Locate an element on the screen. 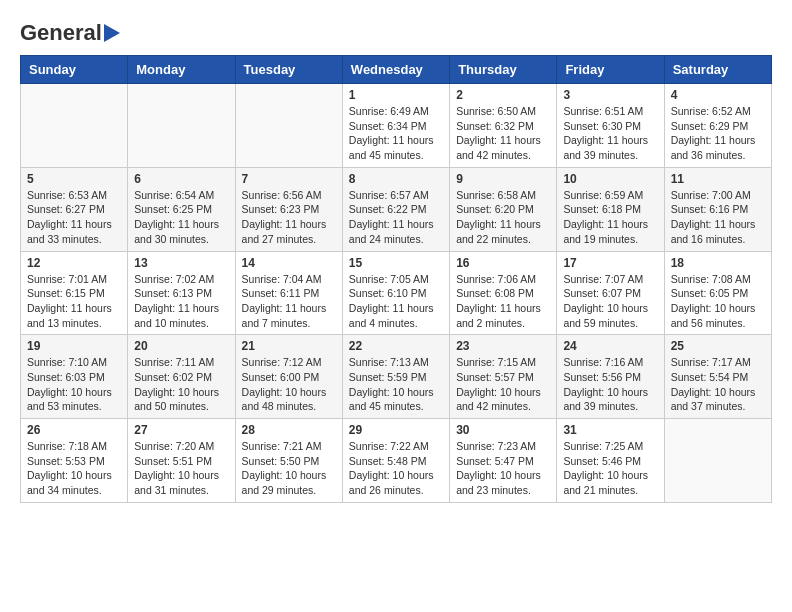 This screenshot has width=792, height=612. day-info: Sunrise: 7:13 AM Sunset: 5:59 PM Dayligh… is located at coordinates (396, 384).